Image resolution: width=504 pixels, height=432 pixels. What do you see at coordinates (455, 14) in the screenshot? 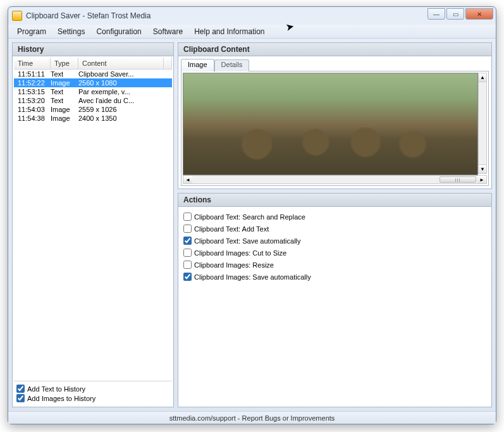
I see `maximize-button: ▭` at bounding box center [455, 14].